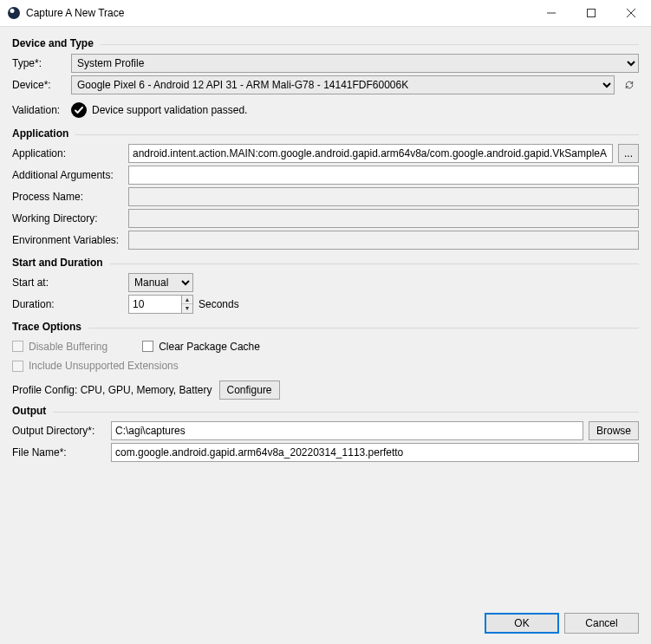 The height and width of the screenshot is (644, 651). I want to click on ok-button: OK, so click(522, 623).